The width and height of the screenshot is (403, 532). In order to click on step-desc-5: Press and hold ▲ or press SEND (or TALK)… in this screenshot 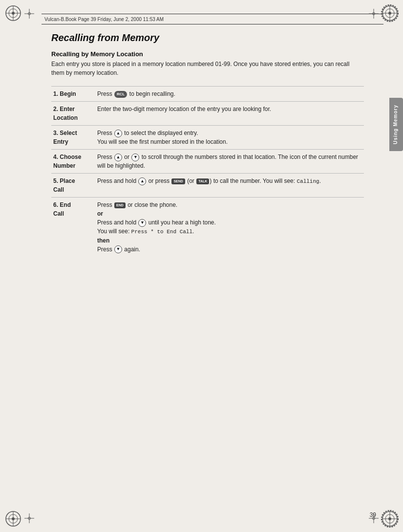, I will do `click(230, 186)`.